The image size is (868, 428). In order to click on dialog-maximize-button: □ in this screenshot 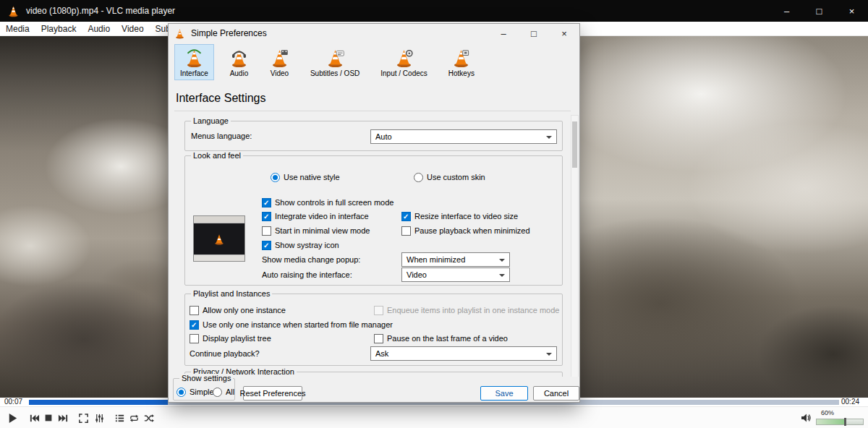, I will do `click(534, 33)`.